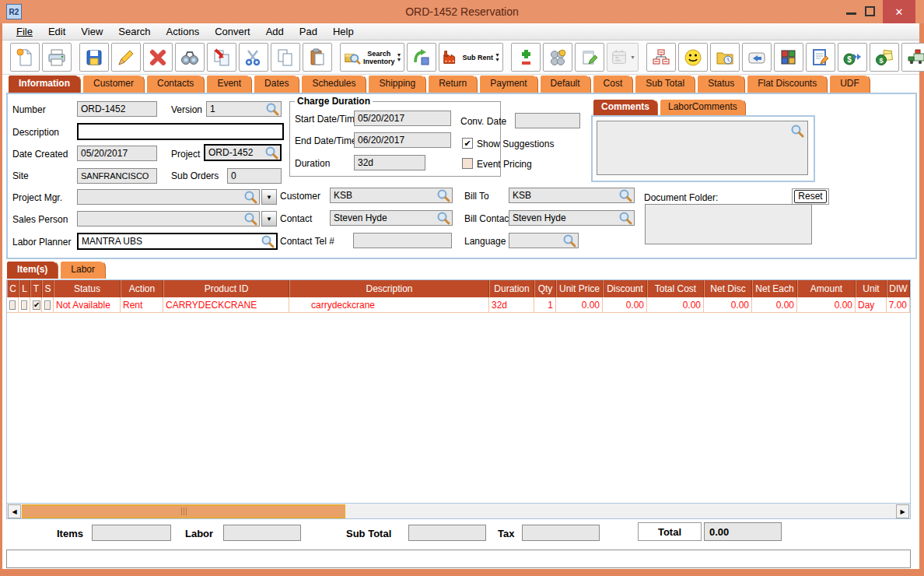  Describe the element at coordinates (913, 58) in the screenshot. I see `delivery-button` at that location.